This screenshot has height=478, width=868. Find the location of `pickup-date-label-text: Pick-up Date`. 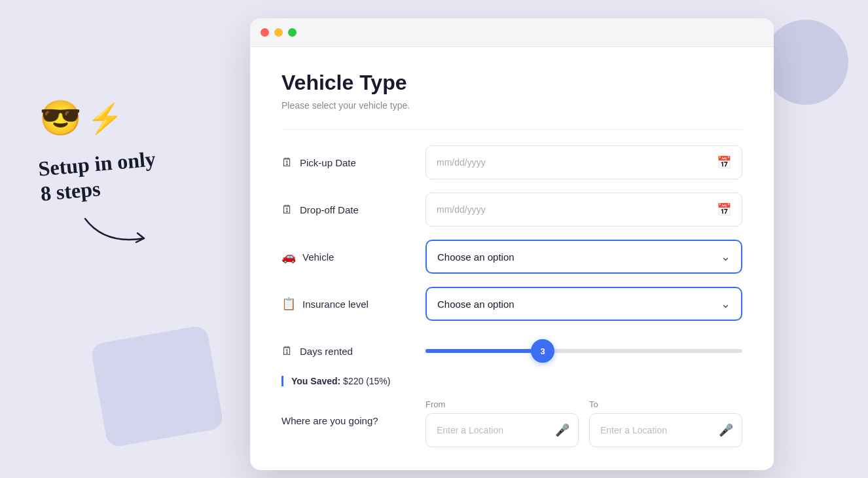

pickup-date-label-text: Pick-up Date is located at coordinates (328, 162).